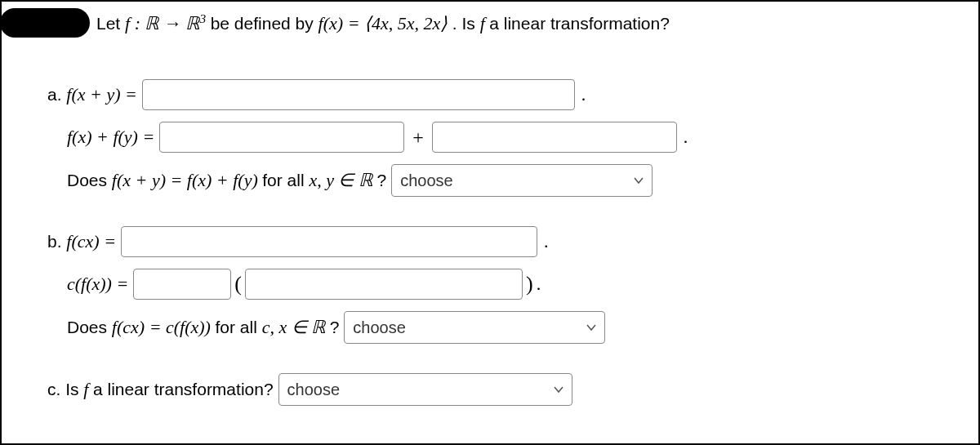  I want to click on part-b-line2: c(f(x)) = ( ) ., so click(500, 284).